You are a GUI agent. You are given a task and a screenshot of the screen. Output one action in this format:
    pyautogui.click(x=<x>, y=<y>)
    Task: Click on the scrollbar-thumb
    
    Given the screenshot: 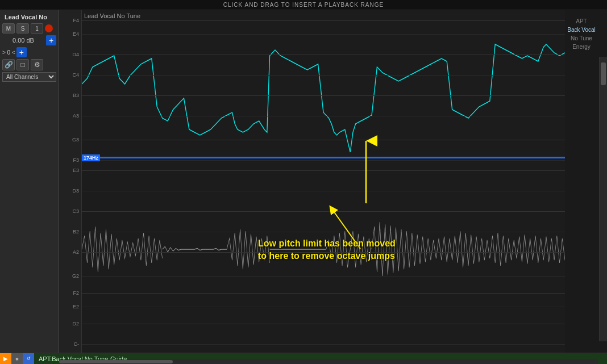 What is the action you would take?
    pyautogui.click(x=604, y=74)
    